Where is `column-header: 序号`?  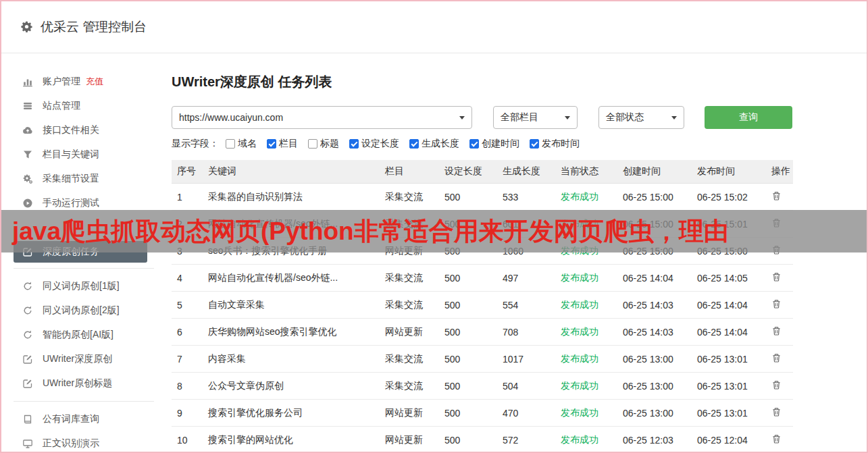
column-header: 序号 is located at coordinates (187, 171).